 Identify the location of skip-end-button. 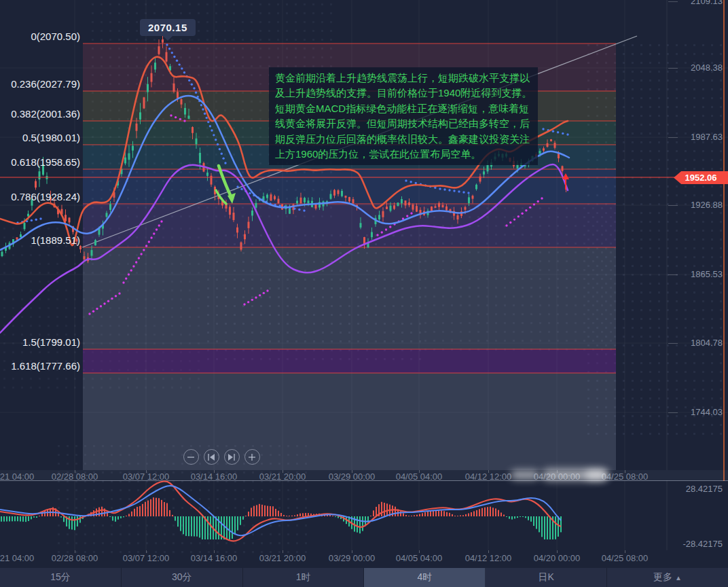
(232, 457).